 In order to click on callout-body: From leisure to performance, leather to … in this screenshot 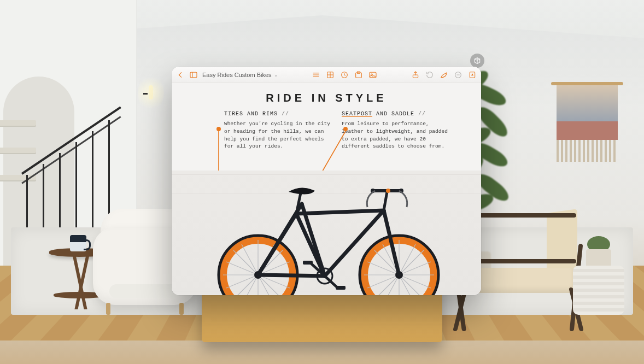, I will do `click(395, 136)`.